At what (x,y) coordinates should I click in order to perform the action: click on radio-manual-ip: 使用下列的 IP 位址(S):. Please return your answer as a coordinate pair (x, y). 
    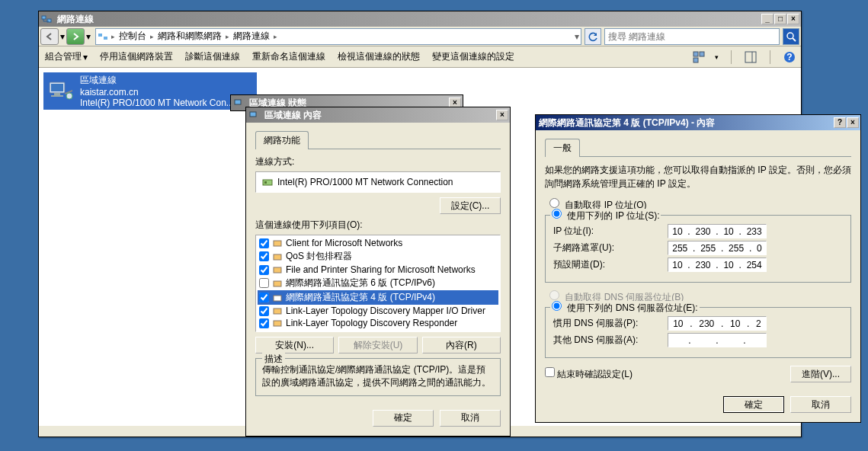
    Looking at the image, I should click on (605, 216).